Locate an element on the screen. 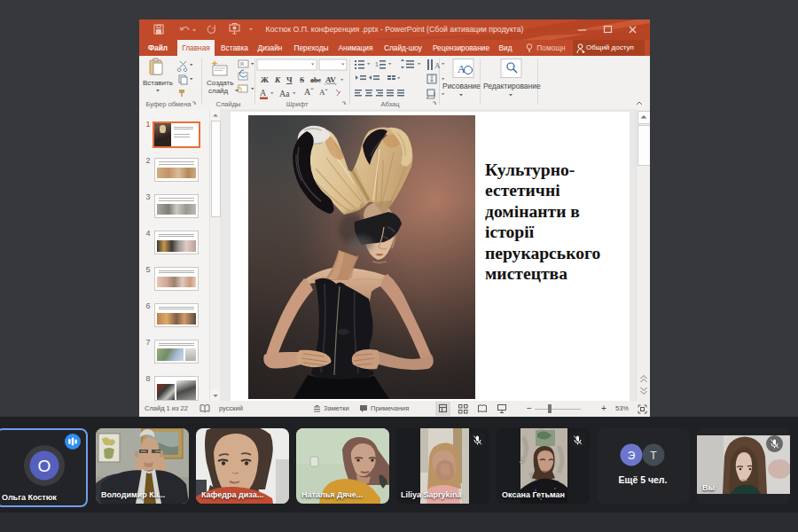 The width and height of the screenshot is (798, 532). svg-text: Аˇ is located at coordinates (324, 92).